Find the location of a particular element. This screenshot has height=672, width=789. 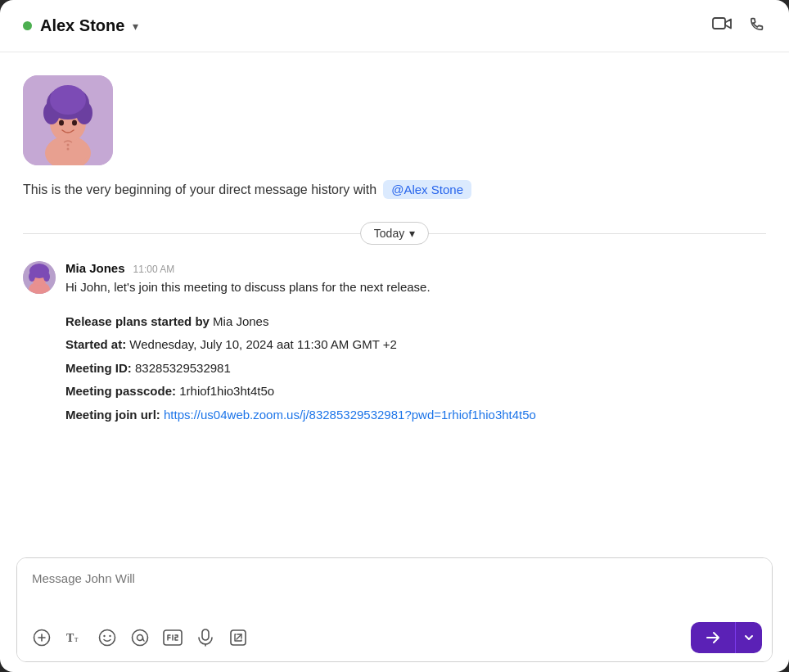

meeting-url-link: https://us04web.zoom.us/j/83285329532981… is located at coordinates (350, 414).